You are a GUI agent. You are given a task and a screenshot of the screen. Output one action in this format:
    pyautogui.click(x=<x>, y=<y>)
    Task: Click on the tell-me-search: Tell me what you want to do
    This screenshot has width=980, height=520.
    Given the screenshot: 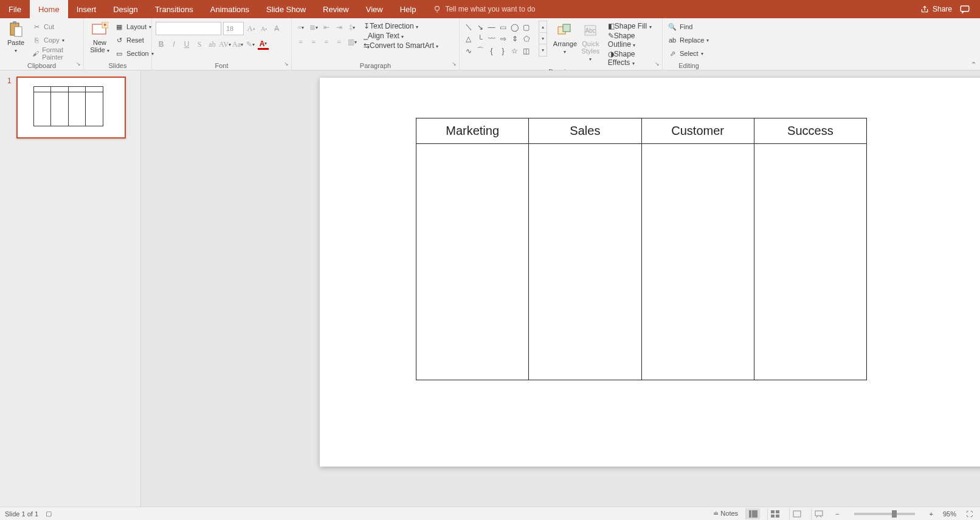 What is the action you would take?
    pyautogui.click(x=480, y=9)
    